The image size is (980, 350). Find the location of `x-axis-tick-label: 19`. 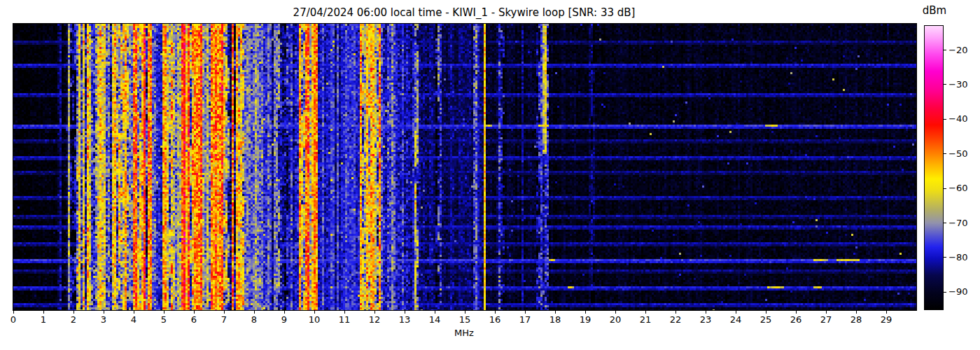

x-axis-tick-label: 19 is located at coordinates (585, 319).